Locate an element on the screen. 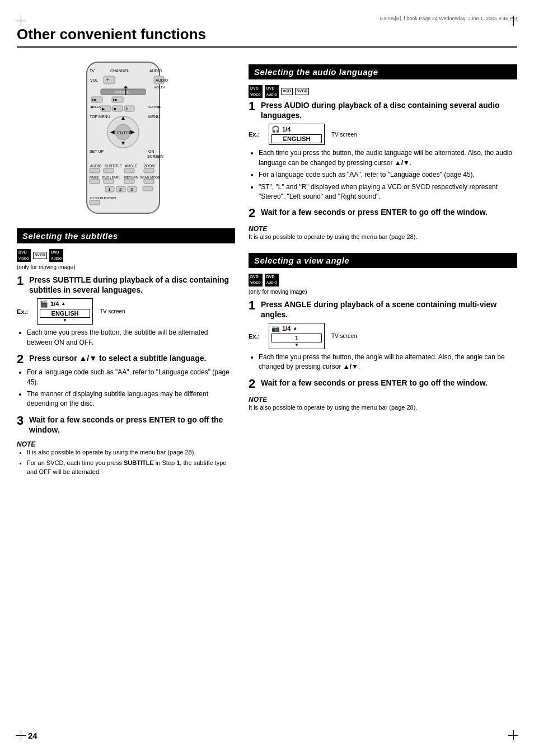 The width and height of the screenshot is (534, 756). corner-mark-tl is located at coordinates (21, 21).